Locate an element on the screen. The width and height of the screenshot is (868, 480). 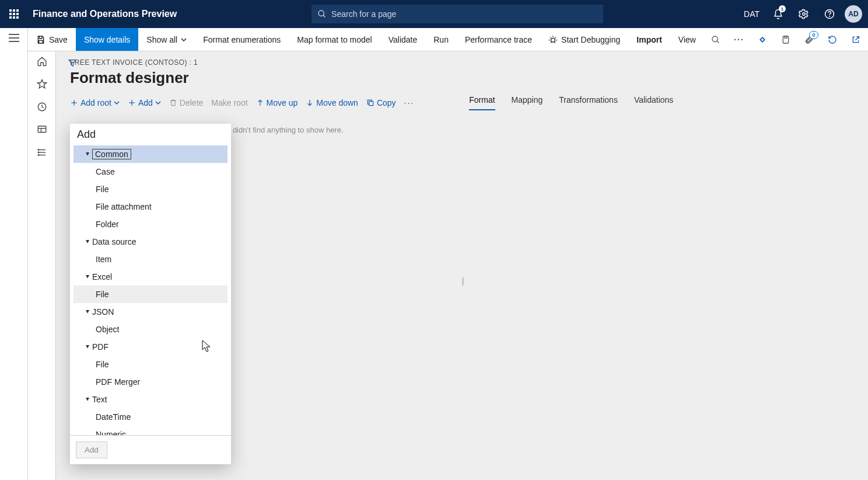
rail-home is located at coordinates (42, 62).